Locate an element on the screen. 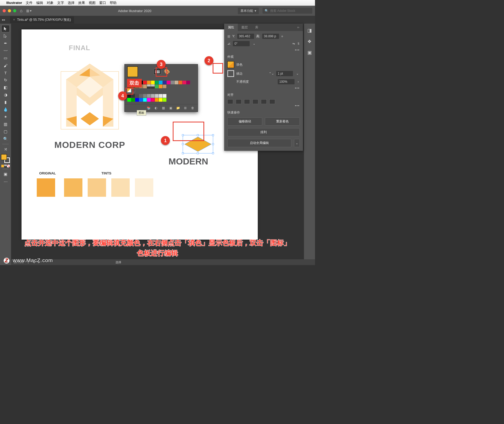  global-edit-button: 启动全局编辑 is located at coordinates (259, 143).